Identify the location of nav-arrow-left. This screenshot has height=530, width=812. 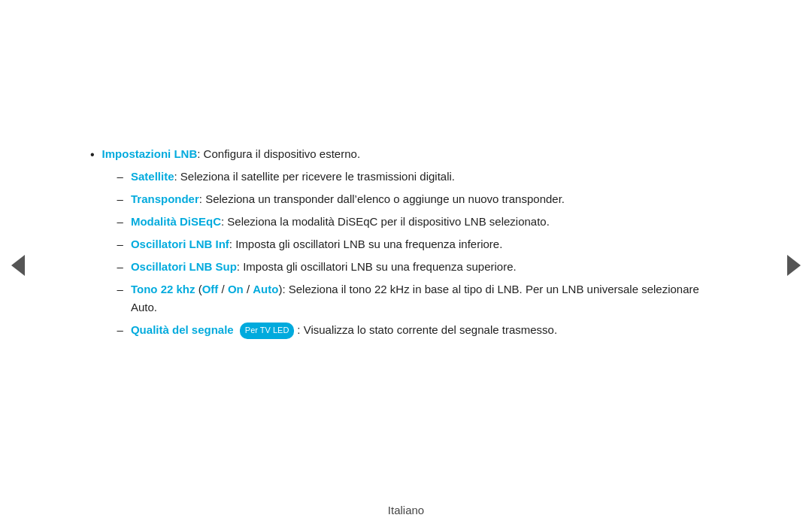
(18, 265).